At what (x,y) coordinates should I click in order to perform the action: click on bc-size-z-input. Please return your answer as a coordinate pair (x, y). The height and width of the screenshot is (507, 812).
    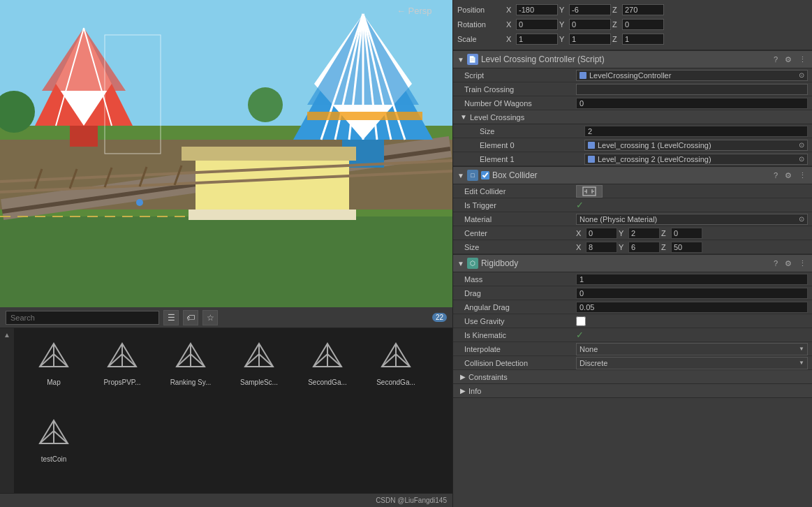
    Looking at the image, I should click on (687, 247).